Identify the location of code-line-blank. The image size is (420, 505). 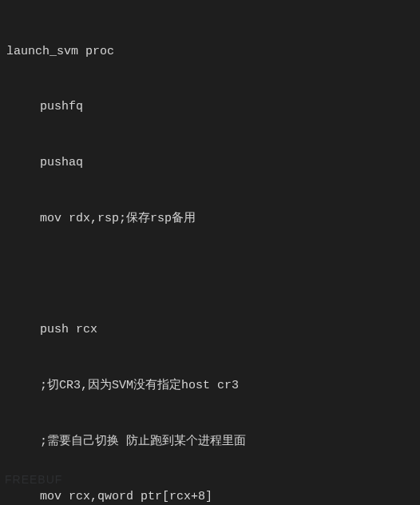
(210, 275).